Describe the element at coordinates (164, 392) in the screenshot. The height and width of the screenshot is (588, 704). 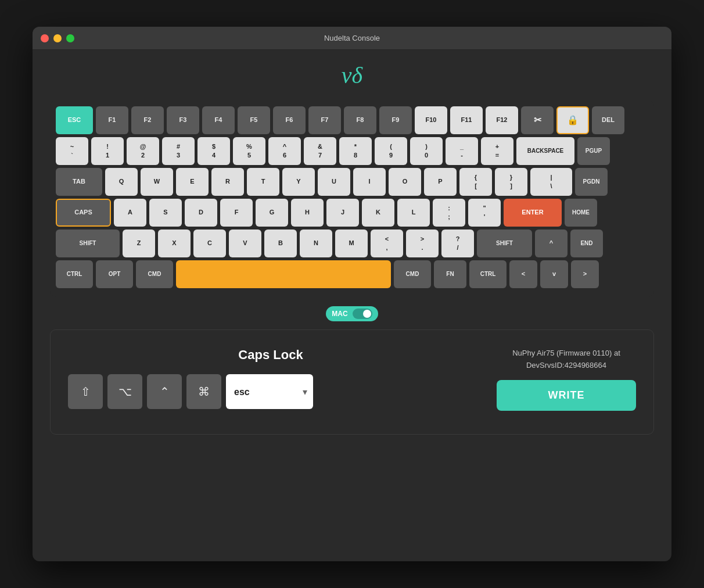
I see `ctrl-modifier: ⌃` at that location.